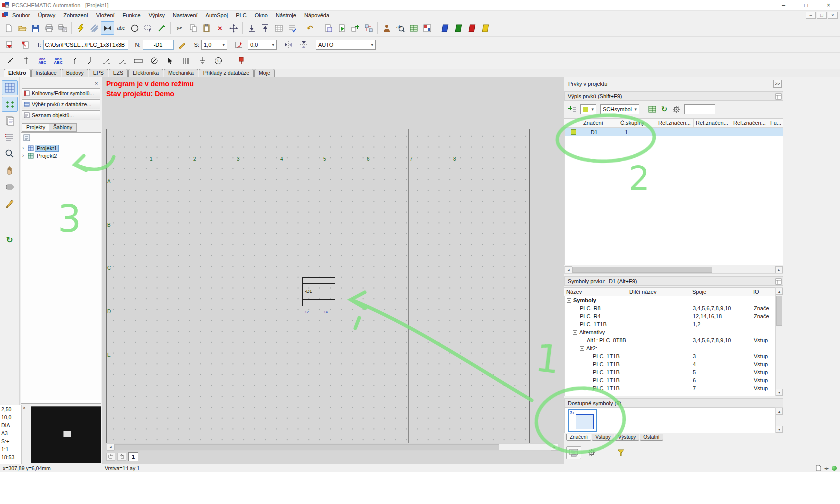 The image size is (840, 504). What do you see at coordinates (63, 28) in the screenshot?
I see `print-batch-button` at bounding box center [63, 28].